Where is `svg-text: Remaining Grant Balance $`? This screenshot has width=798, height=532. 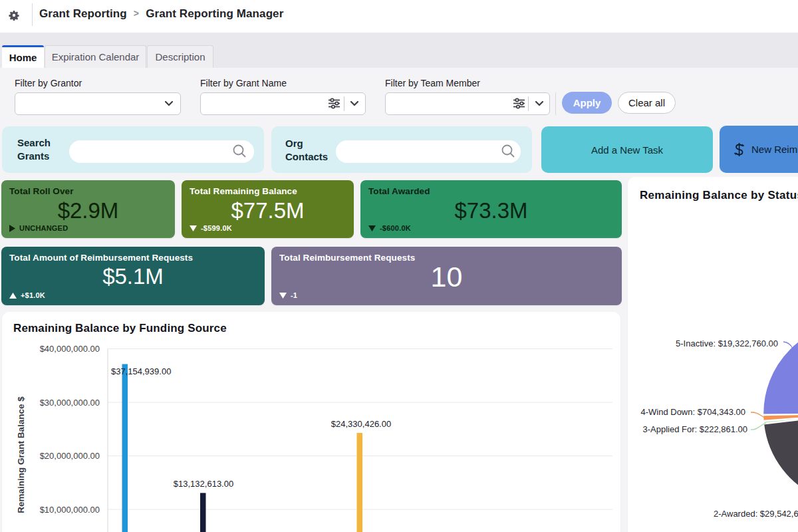 svg-text: Remaining Grant Balance $ is located at coordinates (21, 455).